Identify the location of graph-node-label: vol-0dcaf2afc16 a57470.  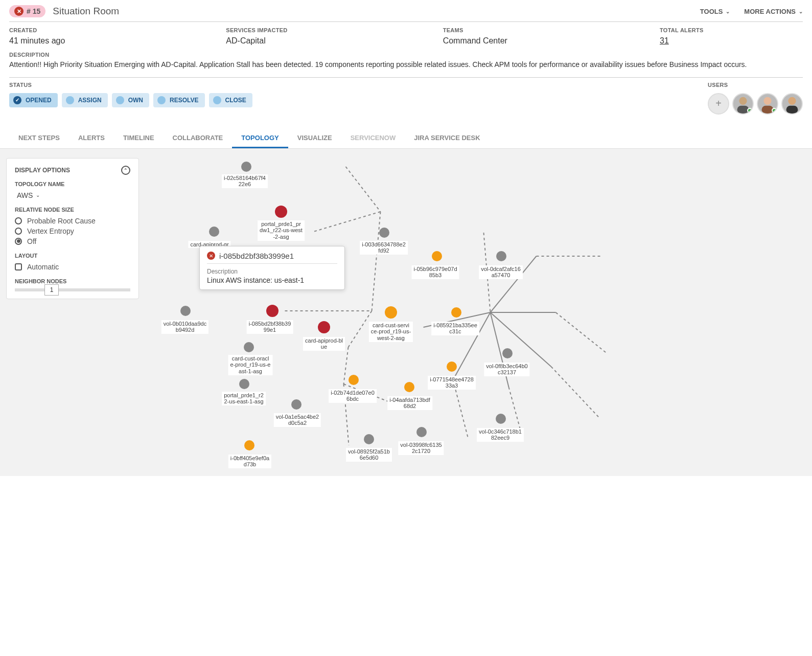
(501, 272).